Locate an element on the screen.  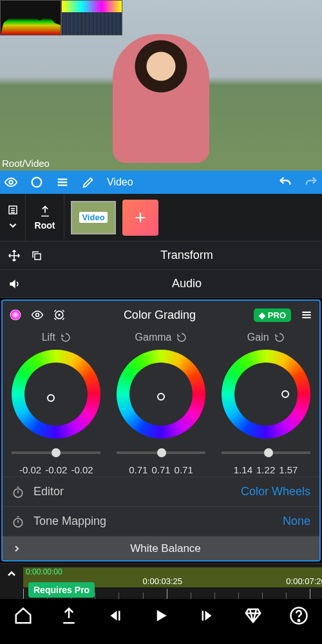
export-icon is located at coordinates (69, 616).